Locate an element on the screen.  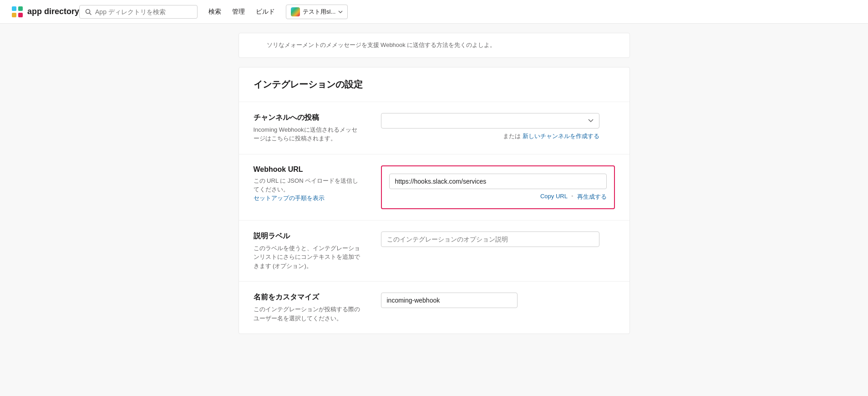
search-icon is located at coordinates (88, 12).